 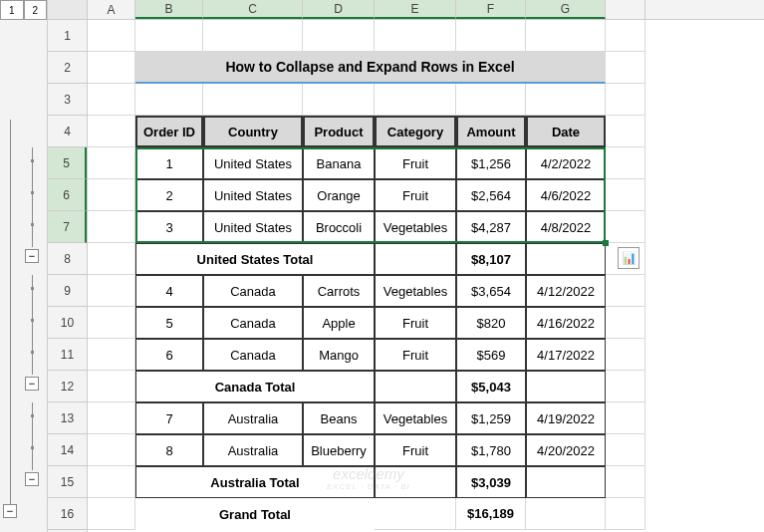 What do you see at coordinates (491, 387) in the screenshot?
I see `subtotal-amount-canada: $5,043` at bounding box center [491, 387].